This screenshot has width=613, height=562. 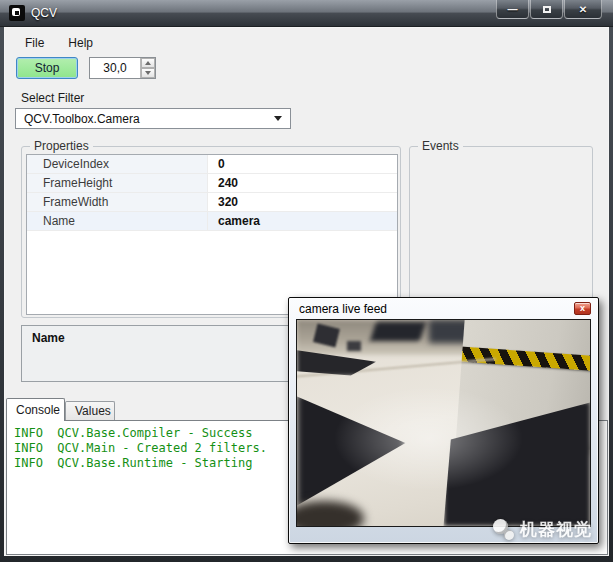 What do you see at coordinates (17, 13) in the screenshot?
I see `app-icon` at bounding box center [17, 13].